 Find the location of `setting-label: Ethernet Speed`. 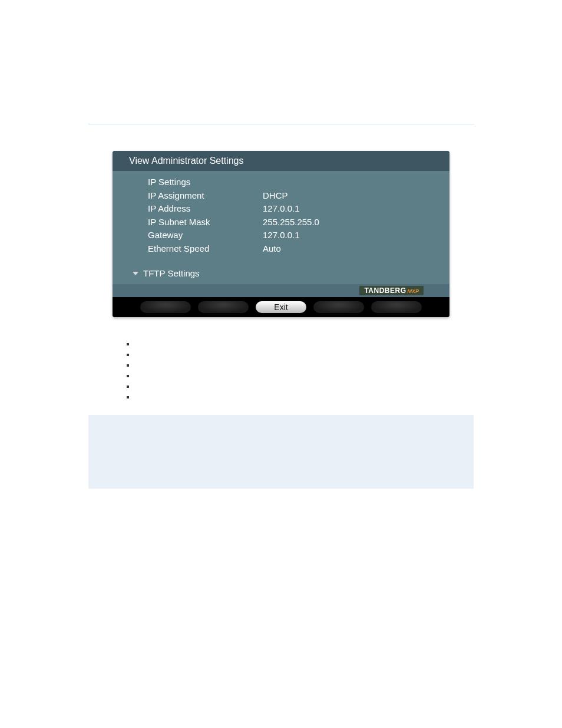

setting-label: Ethernet Speed is located at coordinates (205, 249).